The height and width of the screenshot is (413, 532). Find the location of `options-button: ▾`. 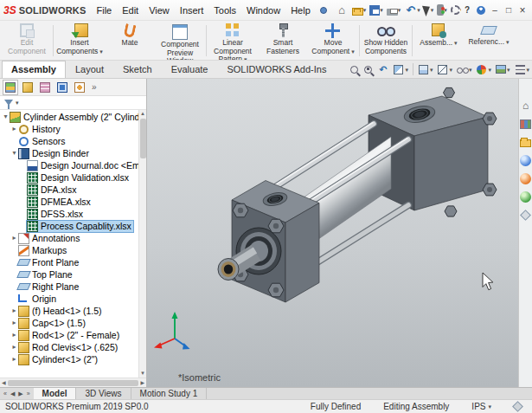

options-button: ▾ is located at coordinates (455, 10).